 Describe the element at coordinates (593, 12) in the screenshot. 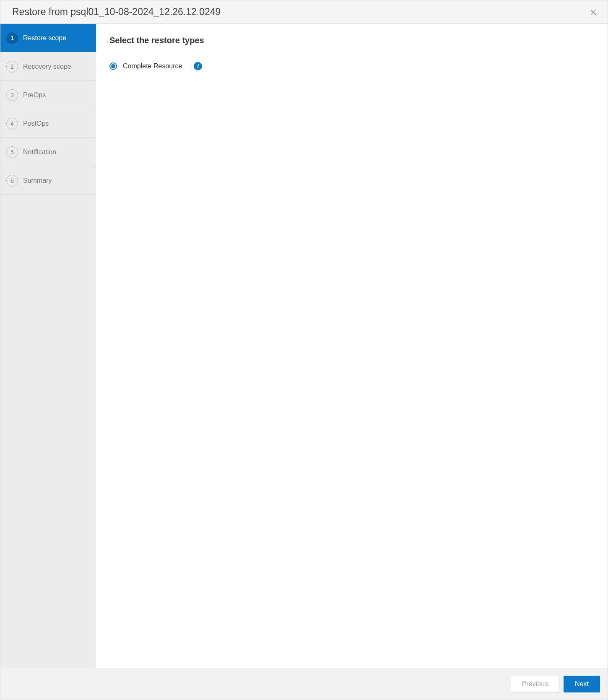

I see `close-icon` at that location.